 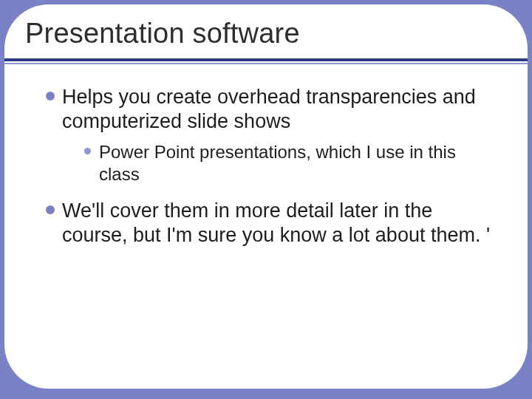 What do you see at coordinates (266, 60) in the screenshot?
I see `divider-thick` at bounding box center [266, 60].